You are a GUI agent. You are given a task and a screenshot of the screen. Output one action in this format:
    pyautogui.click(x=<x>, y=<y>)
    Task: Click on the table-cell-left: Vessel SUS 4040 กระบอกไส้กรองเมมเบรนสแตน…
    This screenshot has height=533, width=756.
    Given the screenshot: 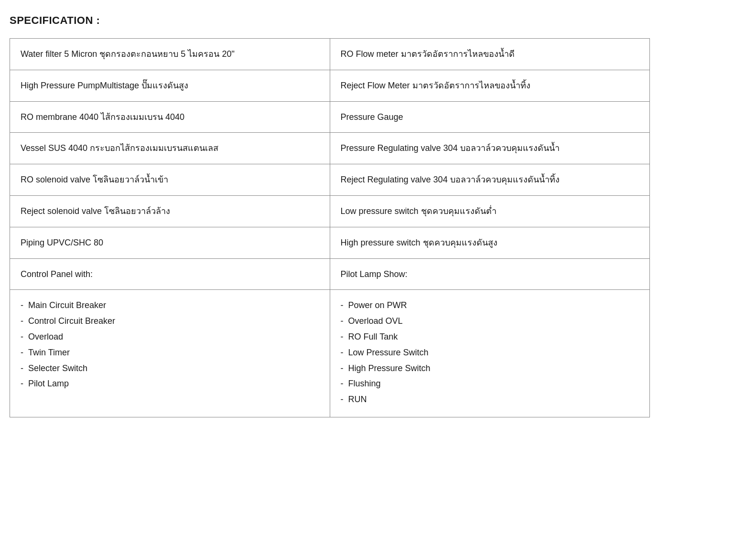 What is the action you would take?
    pyautogui.click(x=170, y=149)
    